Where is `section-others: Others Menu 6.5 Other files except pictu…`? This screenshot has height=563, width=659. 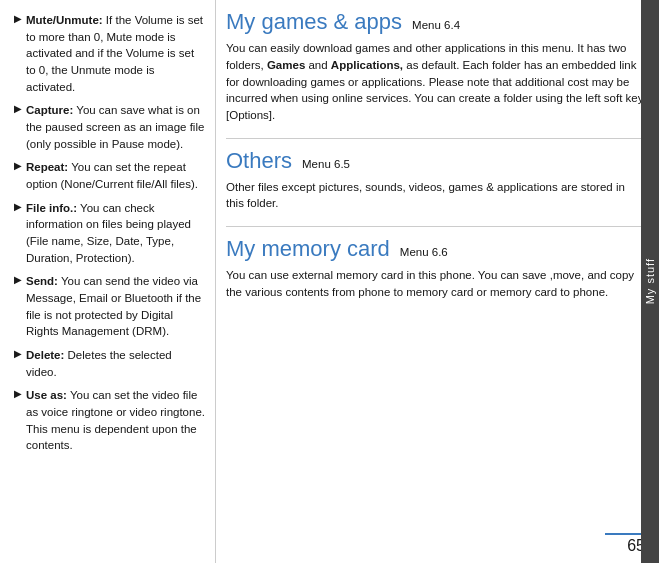 section-others: Others Menu 6.5 Other files except pictu… is located at coordinates (436, 181).